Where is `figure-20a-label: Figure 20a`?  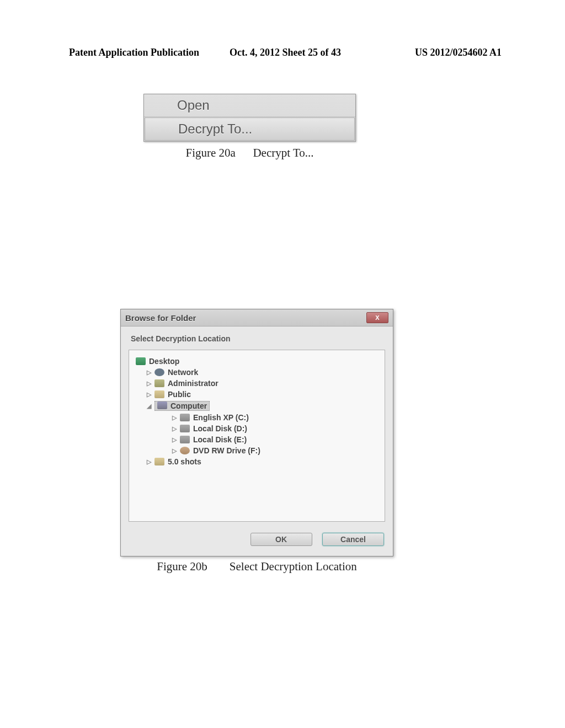
figure-20a-label: Figure 20a is located at coordinates (210, 153).